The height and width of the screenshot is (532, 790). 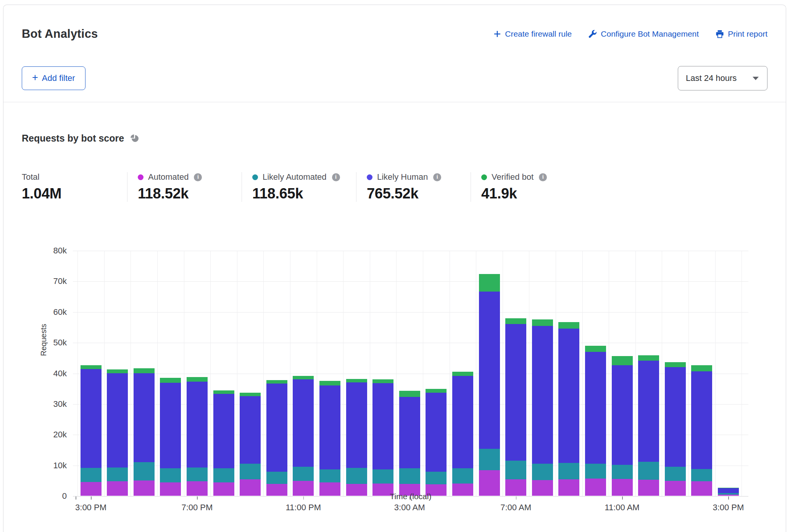 What do you see at coordinates (497, 34) in the screenshot?
I see `plus-icon` at bounding box center [497, 34].